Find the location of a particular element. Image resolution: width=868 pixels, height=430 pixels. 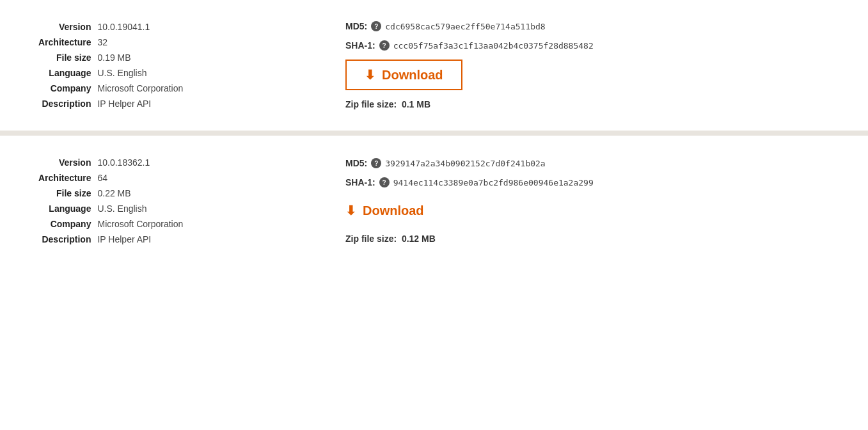

version-label: Version is located at coordinates (68, 27).